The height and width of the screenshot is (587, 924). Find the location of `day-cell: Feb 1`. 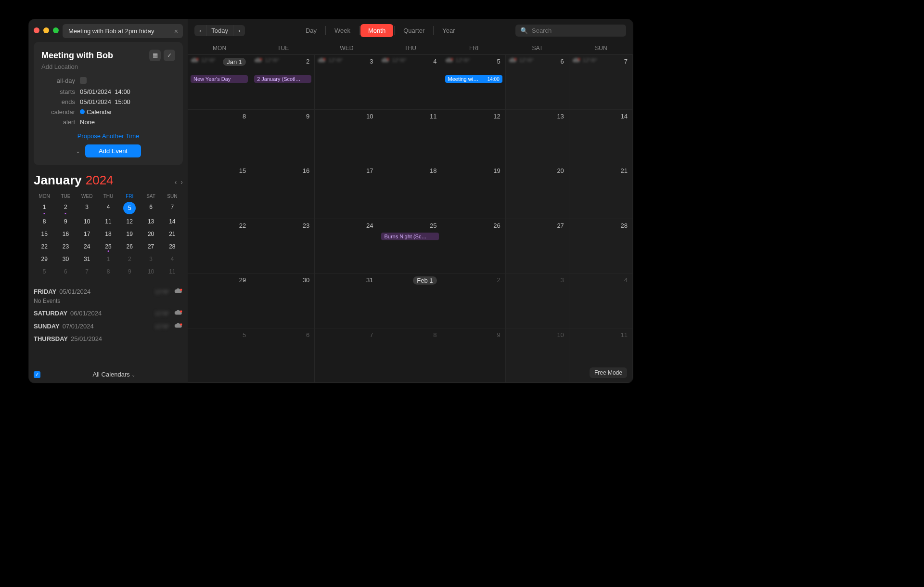

day-cell: Feb 1 is located at coordinates (410, 301).